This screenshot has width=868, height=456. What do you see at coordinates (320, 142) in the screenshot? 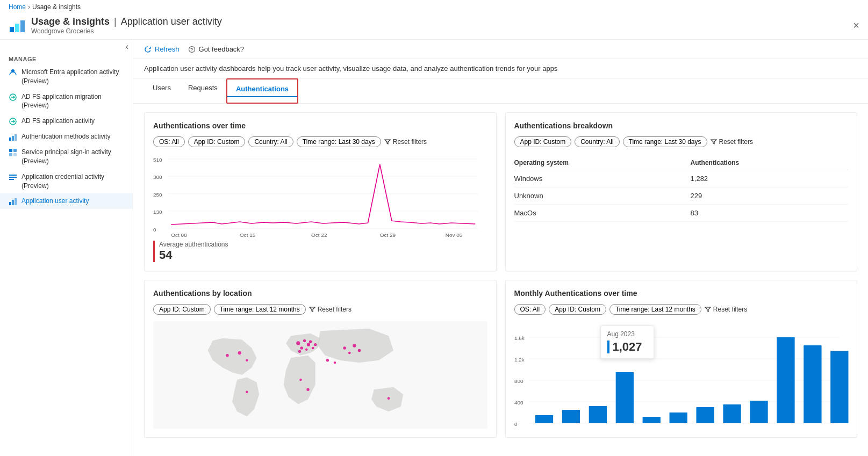
I see `auth-over-time-filters: OS: All App ID: Custom Country: All Time…` at bounding box center [320, 142].